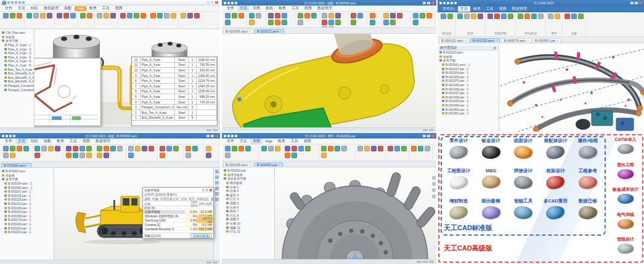 The image size is (644, 264). I want to click on tree-item: 拉伸 10, so click(248, 224).